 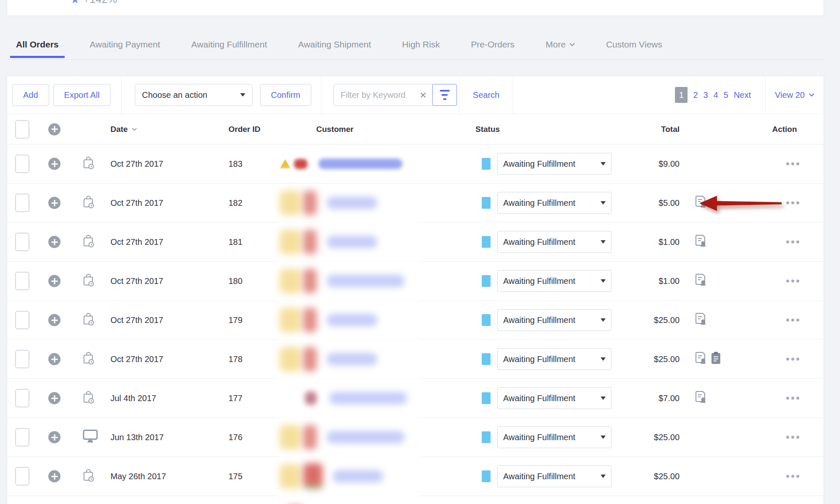 I want to click on metric-value: +142%, so click(x=100, y=3).